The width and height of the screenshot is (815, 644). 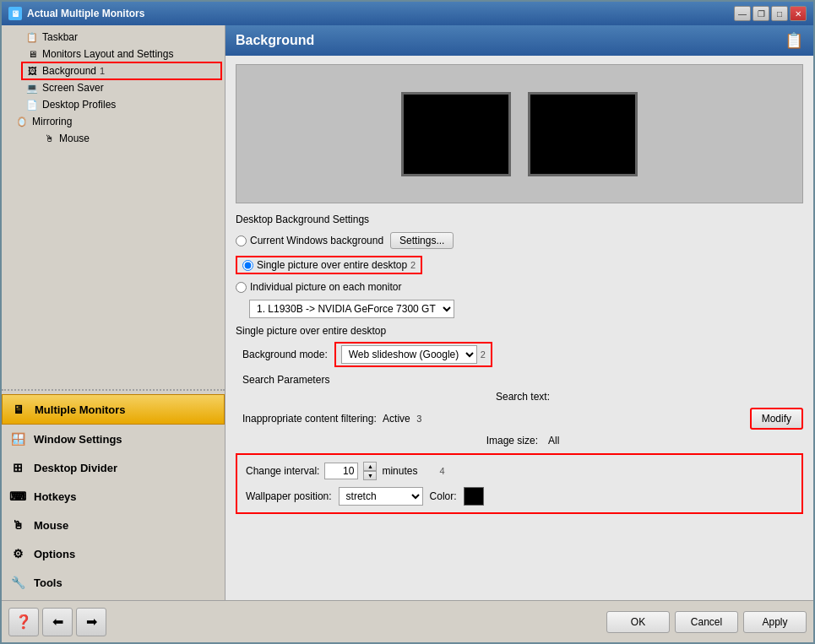 What do you see at coordinates (285, 354) in the screenshot?
I see `bg-mode-label: Background mode:` at bounding box center [285, 354].